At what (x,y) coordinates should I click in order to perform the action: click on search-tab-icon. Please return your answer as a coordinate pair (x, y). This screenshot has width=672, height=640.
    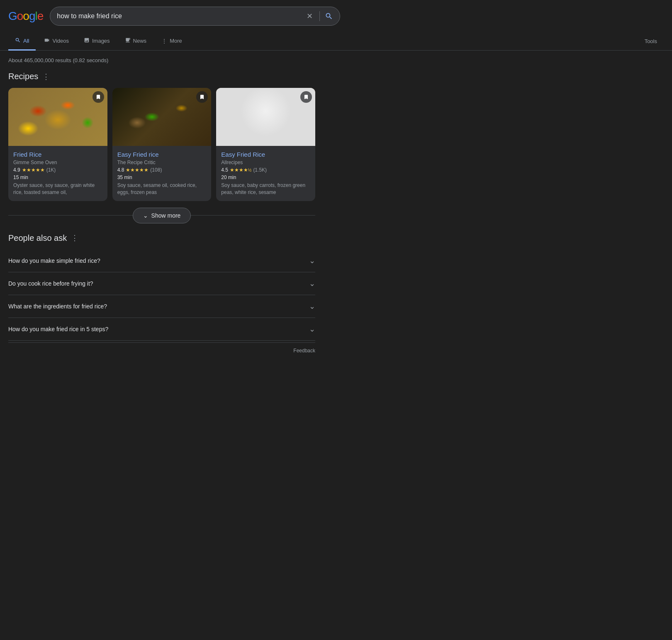
    Looking at the image, I should click on (18, 40).